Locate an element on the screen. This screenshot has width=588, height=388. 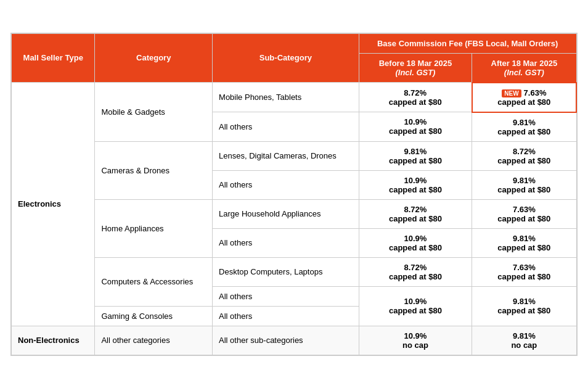
after-desktop-laptops: 7.63%capped at $80 is located at coordinates (524, 271).